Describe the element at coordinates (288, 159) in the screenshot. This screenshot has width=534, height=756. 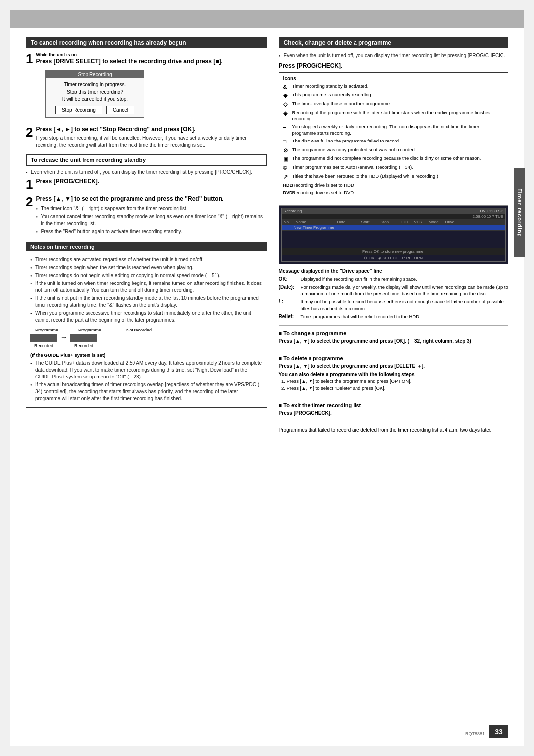
I see `icon-symbol-7: ▣` at that location.